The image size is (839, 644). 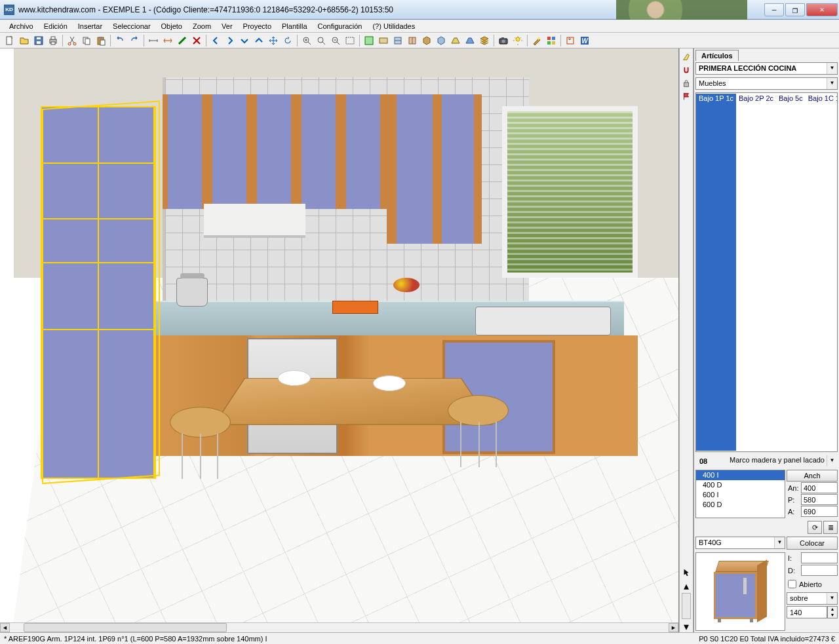 I want to click on model-combo: Marco madera y panel lacado ▼, so click(x=773, y=461).